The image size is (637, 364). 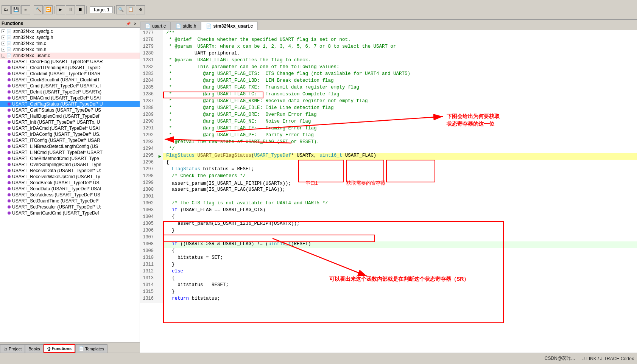 I want to click on tree-item-usart_c: -📄stm32f4xx_usart.c, so click(x=70, y=56).